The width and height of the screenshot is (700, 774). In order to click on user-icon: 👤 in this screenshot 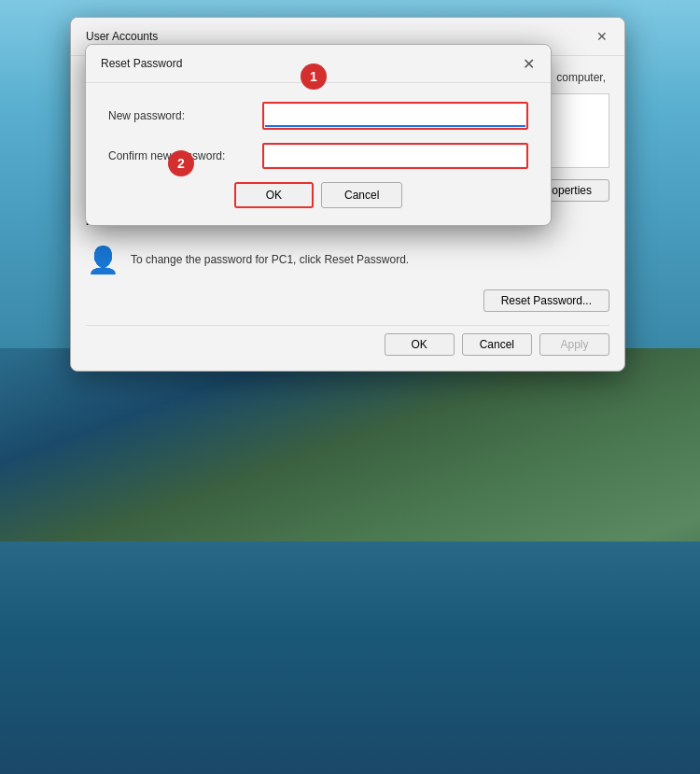, I will do `click(103, 260)`.